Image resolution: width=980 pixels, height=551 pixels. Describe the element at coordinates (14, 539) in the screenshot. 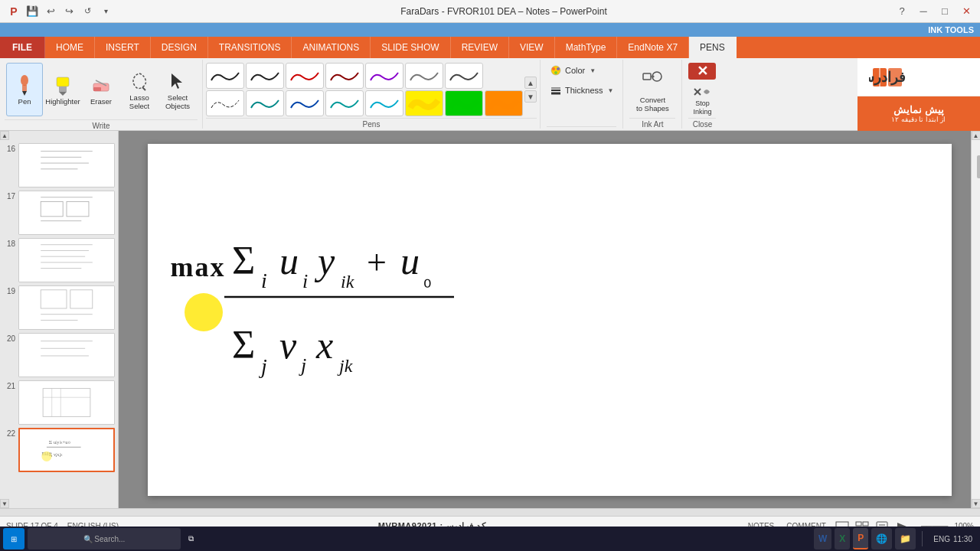

I see `start-button: ⊞` at that location.